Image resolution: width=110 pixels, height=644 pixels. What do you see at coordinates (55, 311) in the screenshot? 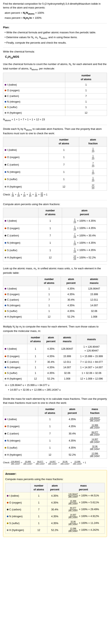
I see `table-row: S (sulfur) 1 4.35% 32.06` at bounding box center [55, 311].